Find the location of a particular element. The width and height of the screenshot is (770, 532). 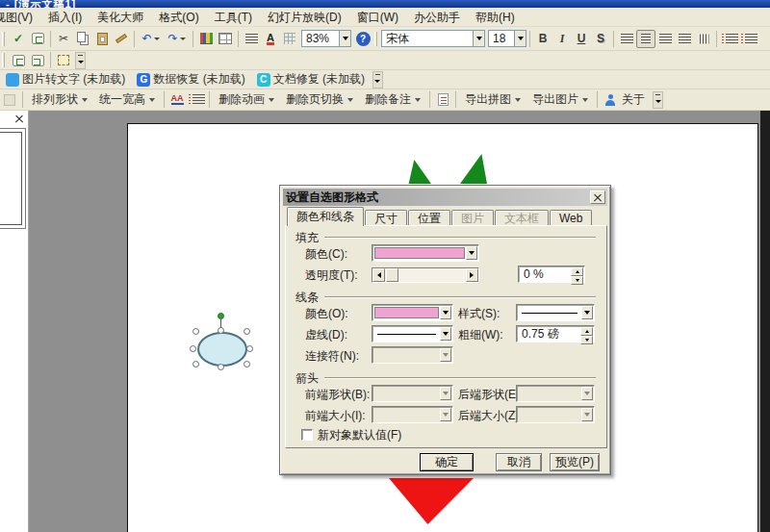

dialog-close-button is located at coordinates (598, 197).